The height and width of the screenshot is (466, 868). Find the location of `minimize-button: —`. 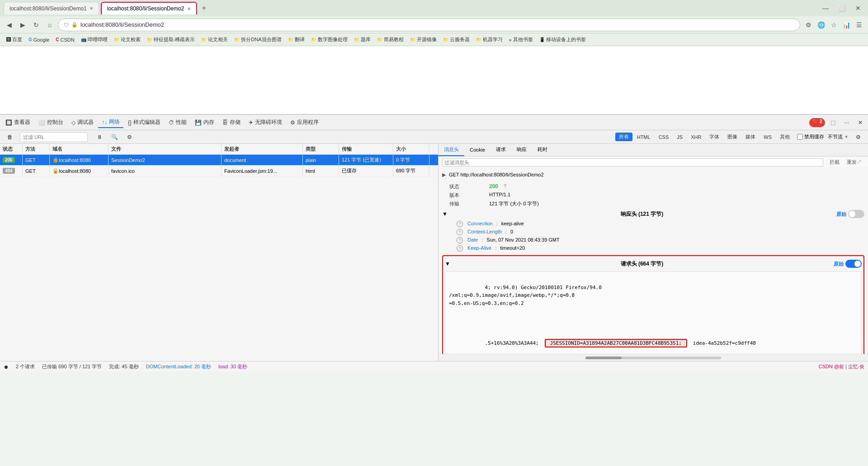

minimize-button: — is located at coordinates (826, 8).